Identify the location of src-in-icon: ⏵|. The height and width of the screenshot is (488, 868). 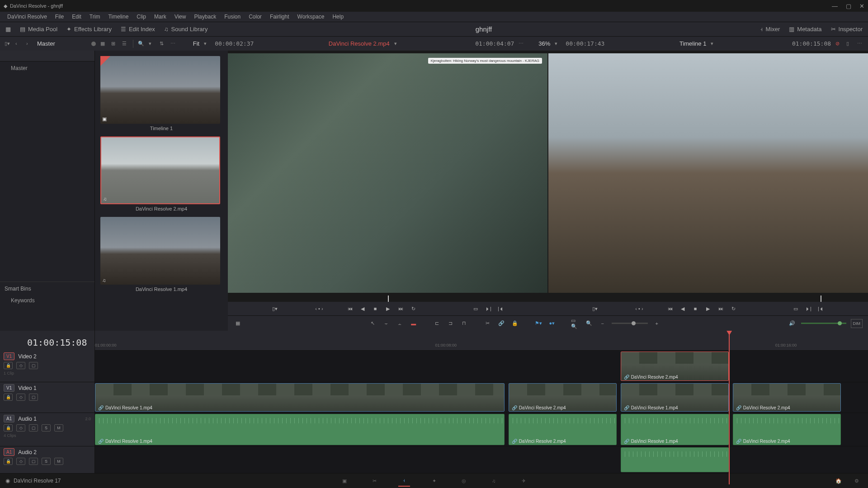
(488, 309).